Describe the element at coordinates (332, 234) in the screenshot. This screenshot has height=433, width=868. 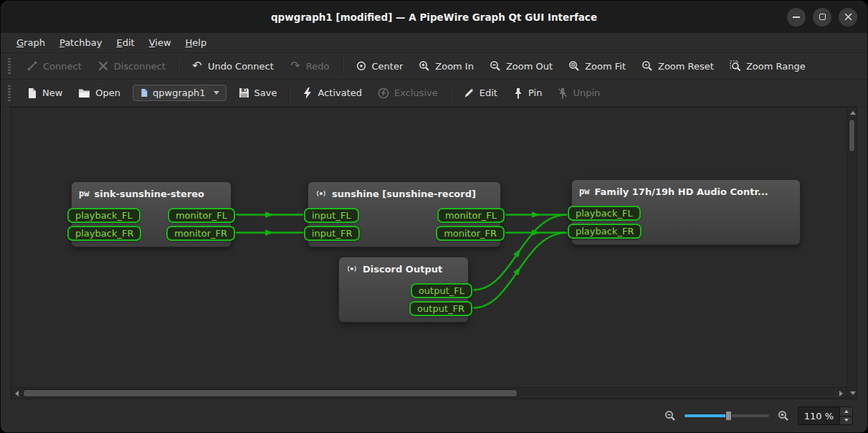
I see `port-input: input_FR` at that location.